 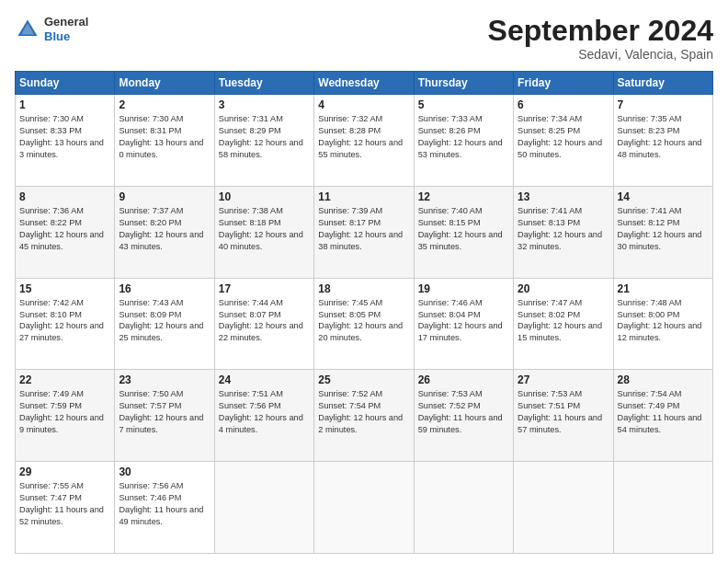 What do you see at coordinates (64, 380) in the screenshot?
I see `day-number: 22` at bounding box center [64, 380].